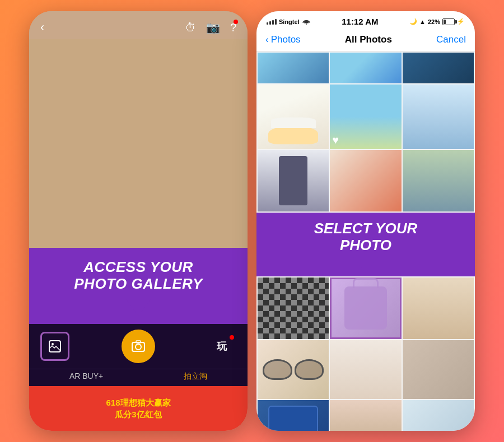 Image resolution: width=504 pixels, height=442 pixels. I want to click on instruction-text-left: ACCESS YOUR PHOTO GALLERY, so click(138, 276).